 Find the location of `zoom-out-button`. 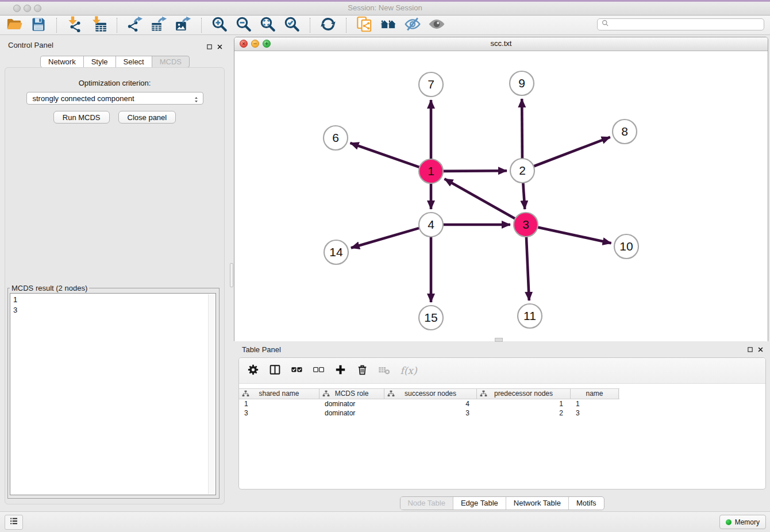

zoom-out-button is located at coordinates (244, 25).